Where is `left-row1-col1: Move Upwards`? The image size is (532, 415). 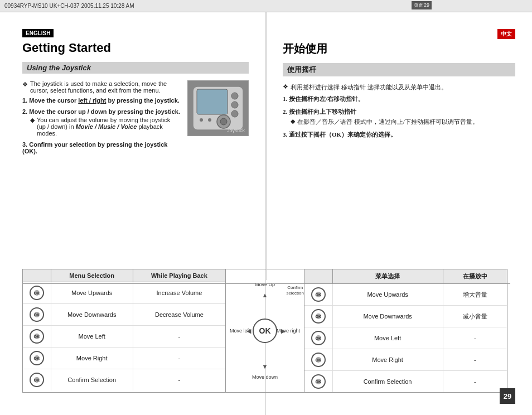
left-row1-col1: Move Upwards is located at coordinates (91, 293).